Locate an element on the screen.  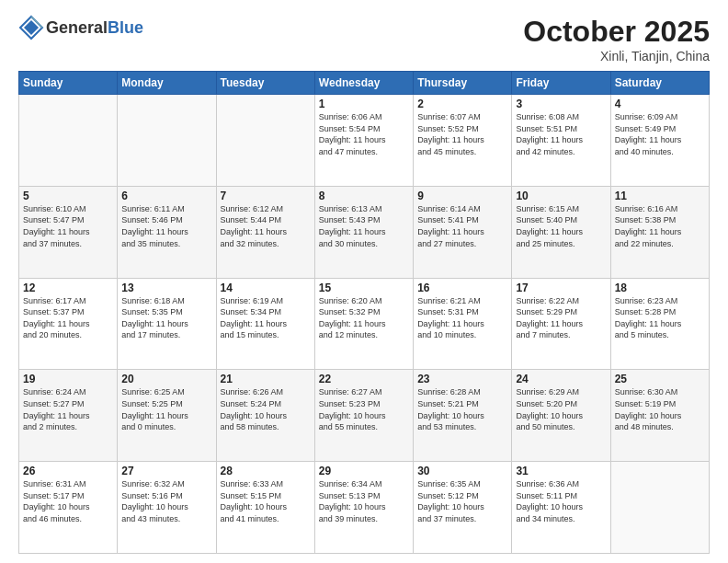
day-info: Sunrise: 6:19 AM Sunset: 5:34 PM Dayligh… is located at coordinates (266, 318).